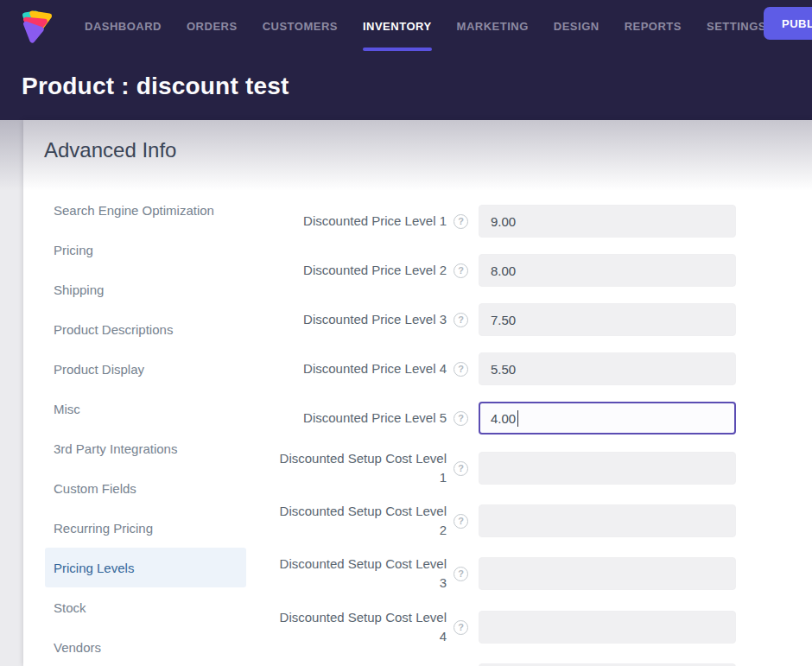  I want to click on nav-item-marketing: MARKETING, so click(492, 26).